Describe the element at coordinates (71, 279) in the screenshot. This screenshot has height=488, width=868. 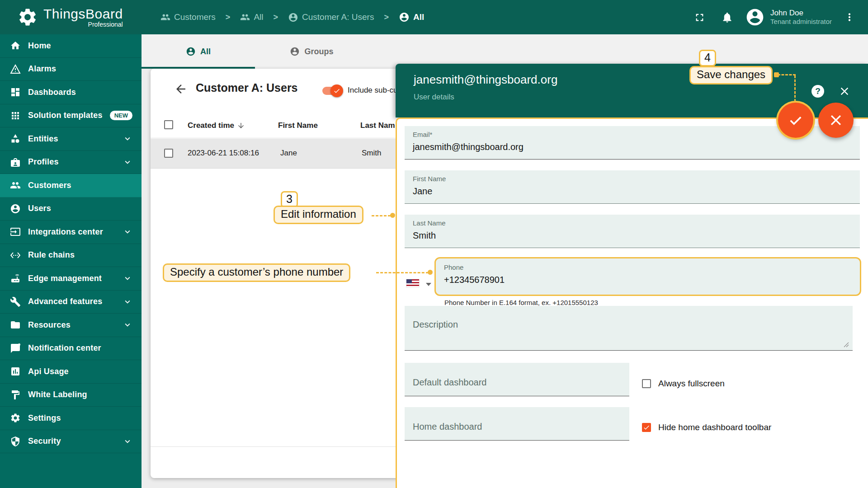
I see `sidebar-item-edge-management: Edge management` at that location.